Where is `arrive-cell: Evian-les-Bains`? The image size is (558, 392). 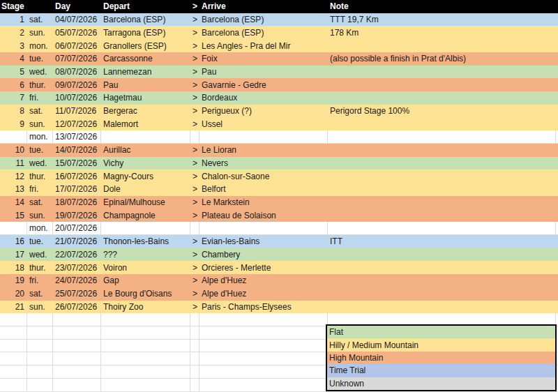
arrive-cell: Evian-les-Bains is located at coordinates (264, 241).